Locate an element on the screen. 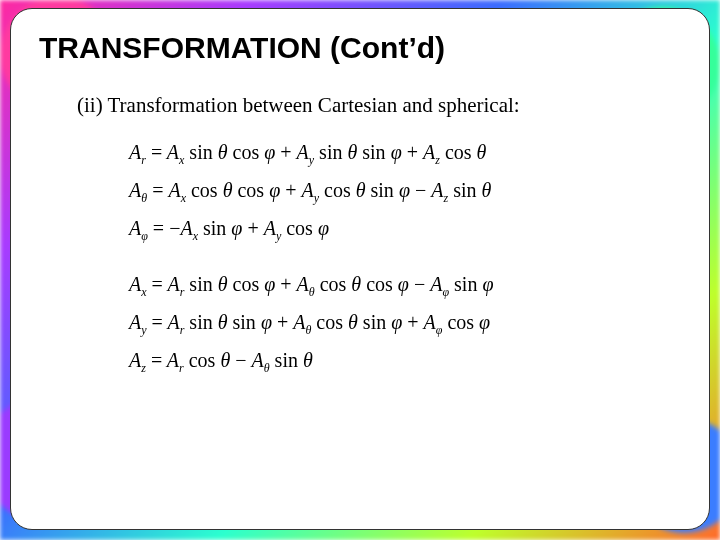 This screenshot has height=540, width=720. equation-ay: Ay = Ar sin θ sin φ + Aθ cos θ sin φ + A… is located at coordinates (405, 324).